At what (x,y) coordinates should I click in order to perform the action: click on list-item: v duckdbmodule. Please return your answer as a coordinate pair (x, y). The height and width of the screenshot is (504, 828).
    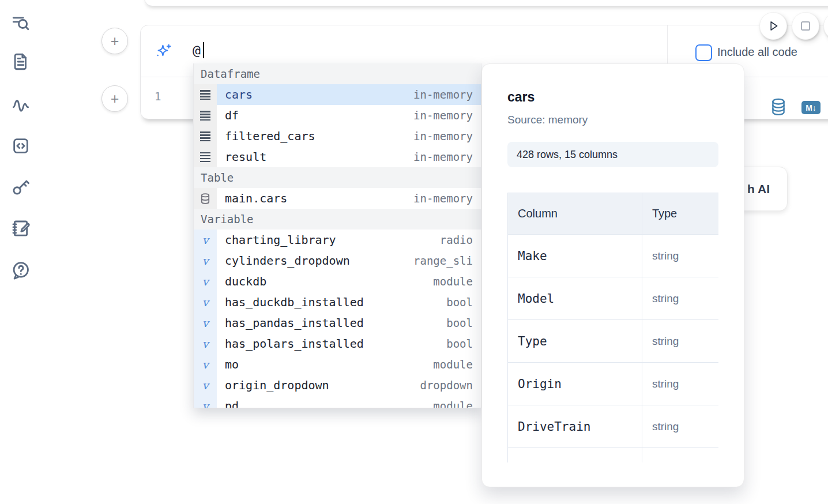
    Looking at the image, I should click on (337, 281).